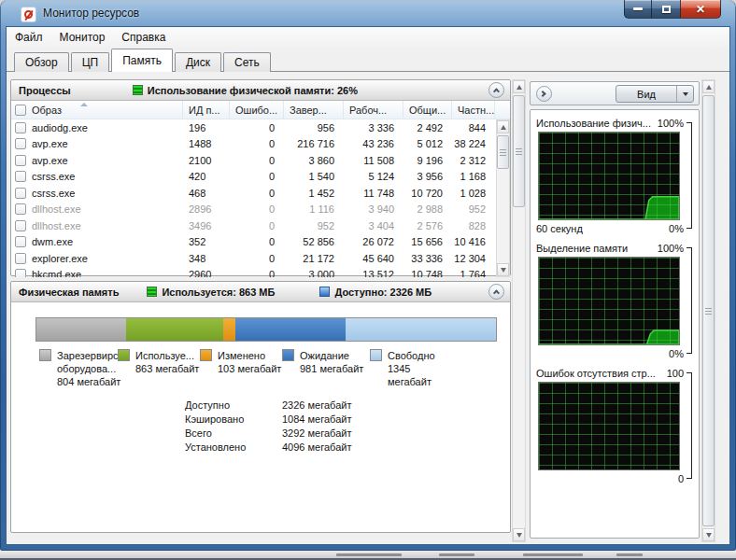 The width and height of the screenshot is (736, 560). What do you see at coordinates (701, 9) in the screenshot?
I see `close-button: ✕` at bounding box center [701, 9].